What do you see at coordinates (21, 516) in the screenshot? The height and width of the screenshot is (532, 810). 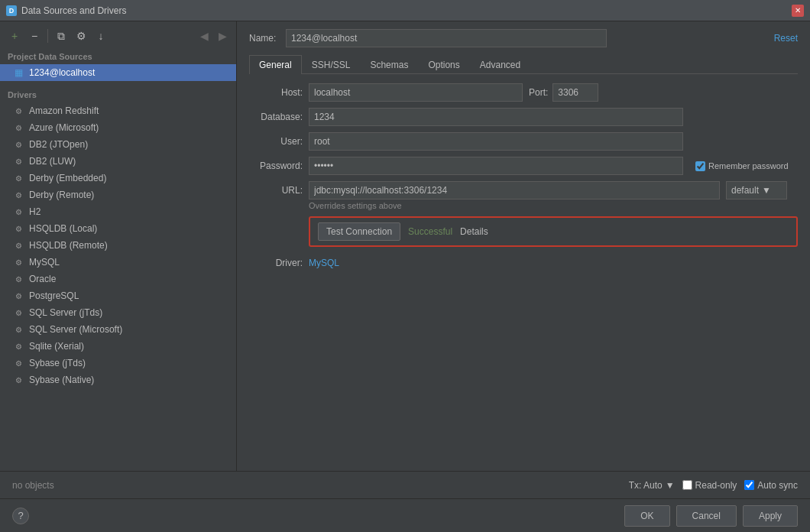 I see `help-button: ?` at bounding box center [21, 516].